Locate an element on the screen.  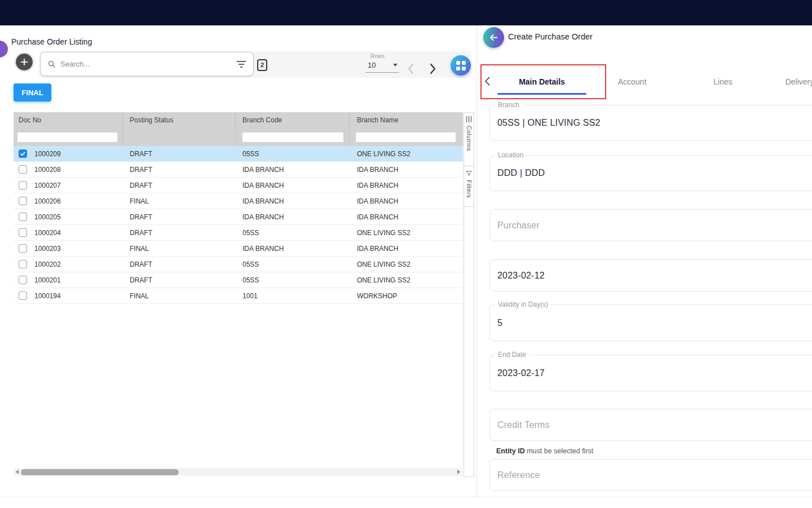
table-row: 1000205 DRAFT IDA BRANCH IDA BRANCH is located at coordinates (238, 217).